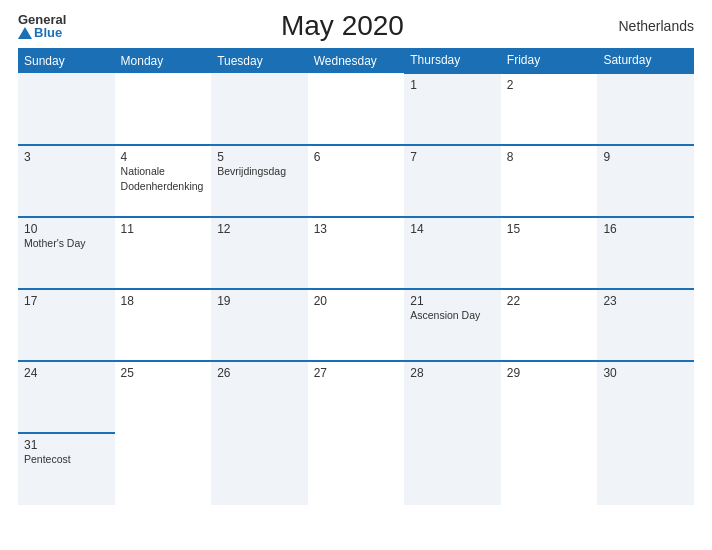 Image resolution: width=712 pixels, height=550 pixels. What do you see at coordinates (164, 253) in the screenshot?
I see `calendar-cell: 11` at bounding box center [164, 253].